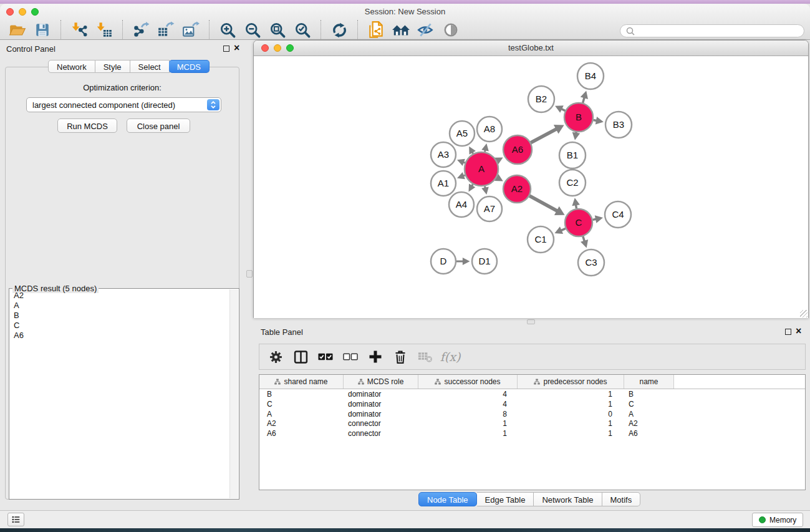  I want to click on graph-node-A4: A4, so click(461, 205).